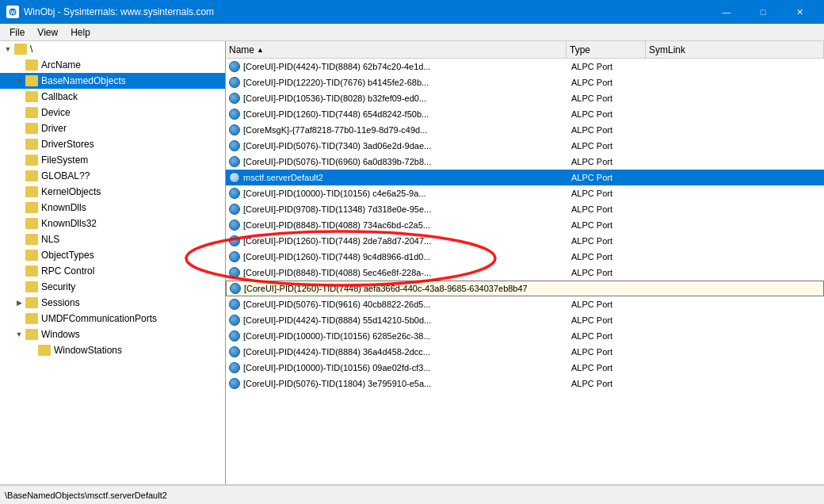 This screenshot has width=824, height=504. Describe the element at coordinates (606, 49) in the screenshot. I see `col-header-type: Type` at that location.